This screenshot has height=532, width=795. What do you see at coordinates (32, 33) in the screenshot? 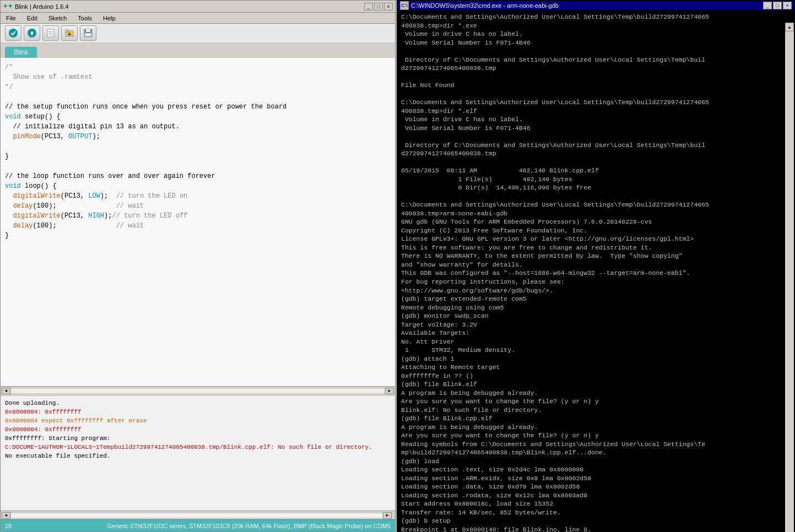
I see `upload-icon` at bounding box center [32, 33].